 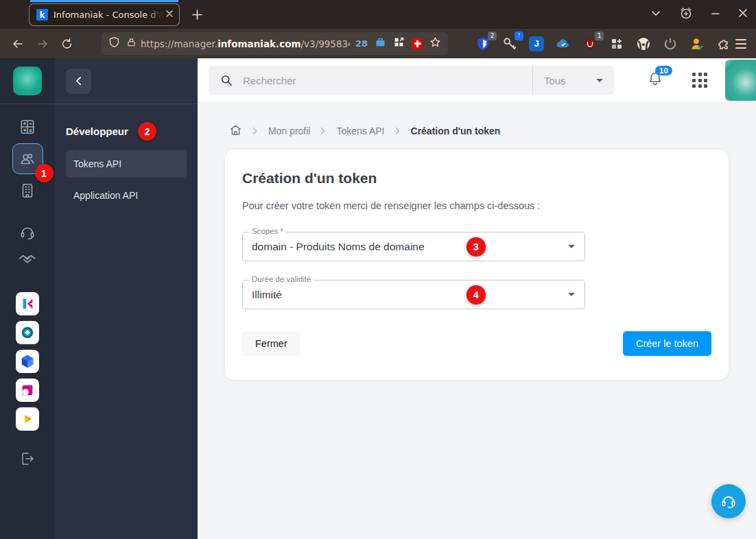 I want to click on scopes-label: Scopes *, so click(x=268, y=231).